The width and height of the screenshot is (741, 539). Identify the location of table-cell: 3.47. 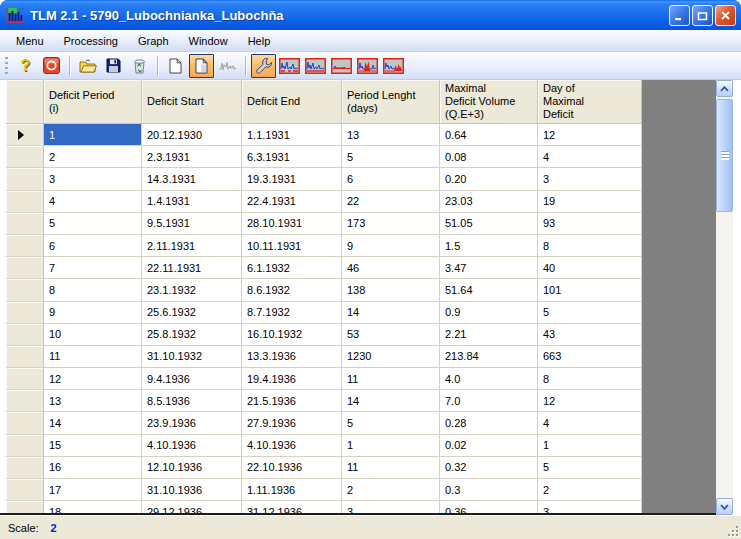
(489, 268).